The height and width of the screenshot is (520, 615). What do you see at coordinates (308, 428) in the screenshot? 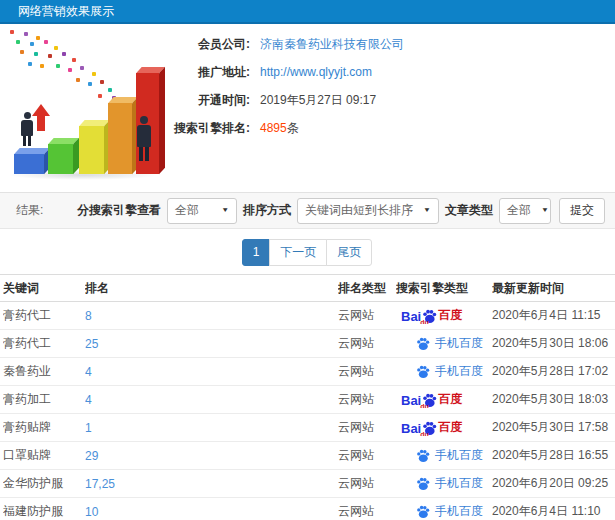
I see `table-row: 膏药贴牌 1 云网站 Bai du 百度 2020年` at bounding box center [308, 428].